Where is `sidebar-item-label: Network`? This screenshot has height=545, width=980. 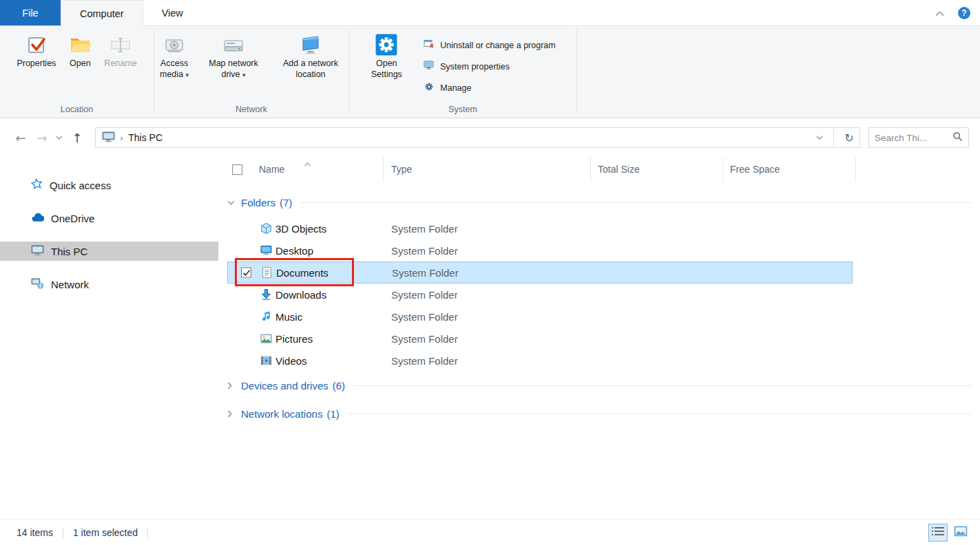
sidebar-item-label: Network is located at coordinates (70, 285).